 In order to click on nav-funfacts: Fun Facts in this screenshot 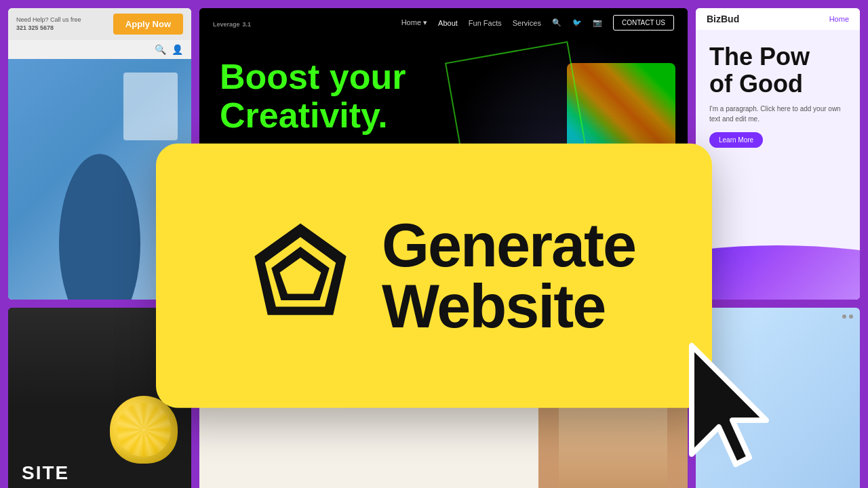, I will do `click(486, 23)`.